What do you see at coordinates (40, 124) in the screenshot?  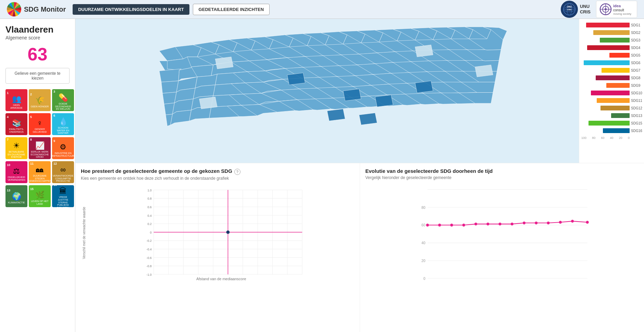 I see `sdg-tile-5: 5 ♀ GENDER GELIJKHEID` at bounding box center [40, 124].